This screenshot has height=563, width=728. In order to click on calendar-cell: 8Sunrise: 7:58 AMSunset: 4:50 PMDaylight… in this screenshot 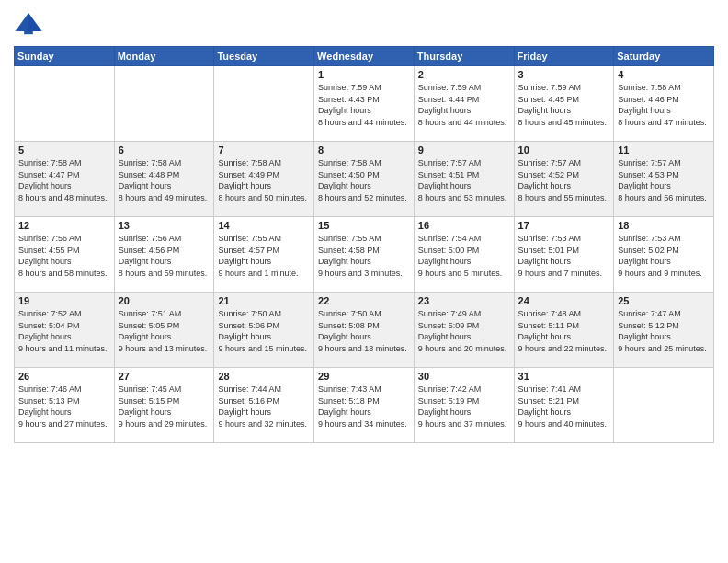, I will do `click(364, 179)`.